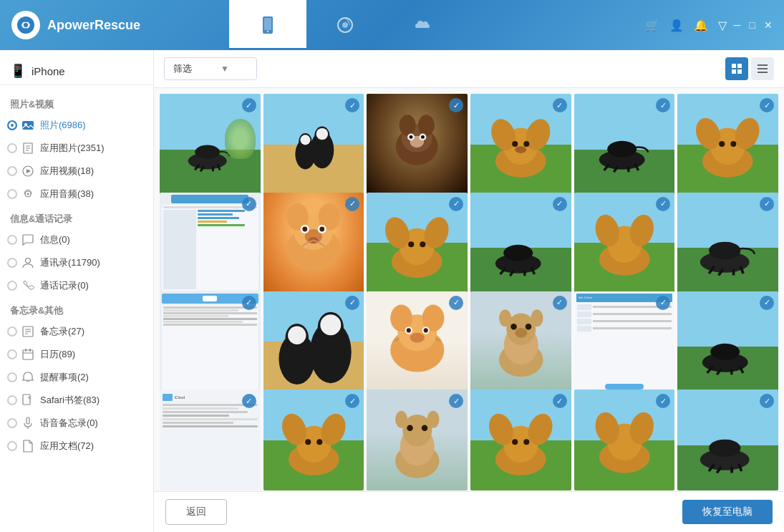  What do you see at coordinates (77, 446) in the screenshot?
I see `sidebar-item-app-docs: 应用文档(72)` at bounding box center [77, 446].